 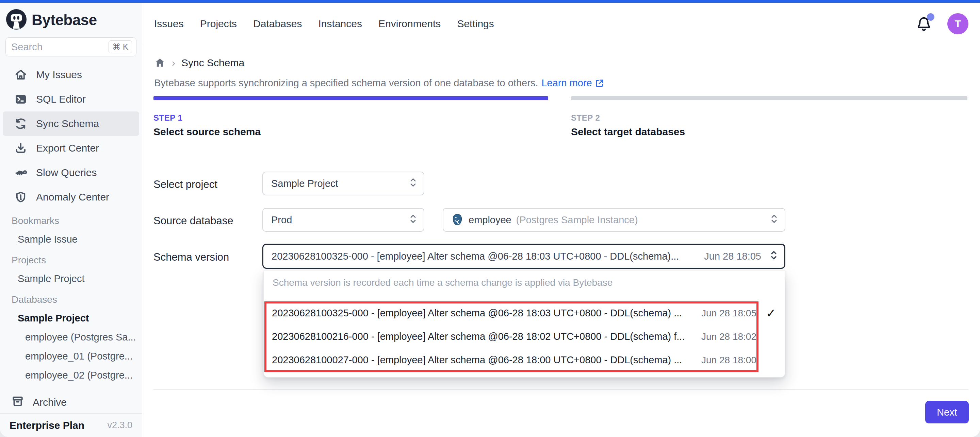 I want to click on top-accent-bar, so click(x=490, y=2).